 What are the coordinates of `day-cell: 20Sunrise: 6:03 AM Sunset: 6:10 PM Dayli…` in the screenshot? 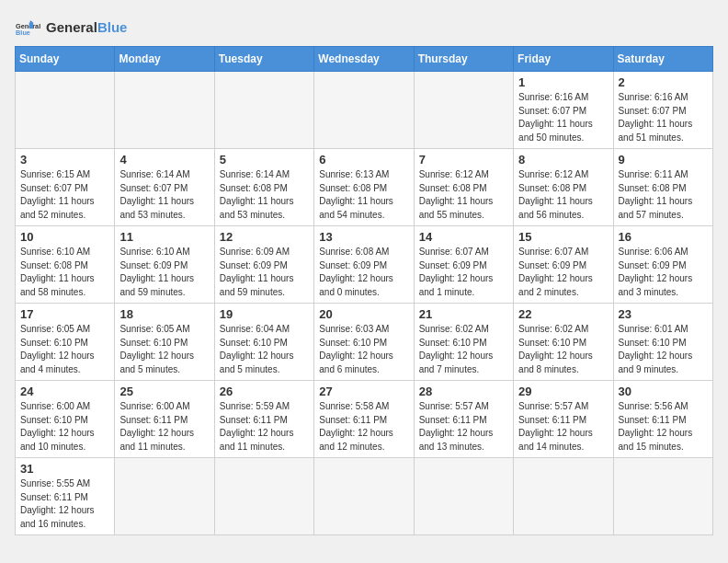 It's located at (364, 342).